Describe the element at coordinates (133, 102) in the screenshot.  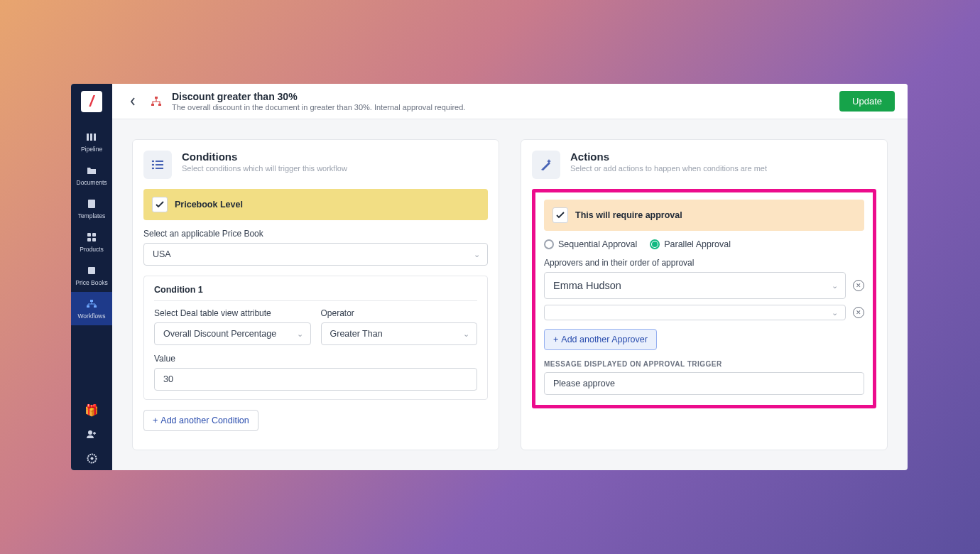
I see `back-button` at that location.